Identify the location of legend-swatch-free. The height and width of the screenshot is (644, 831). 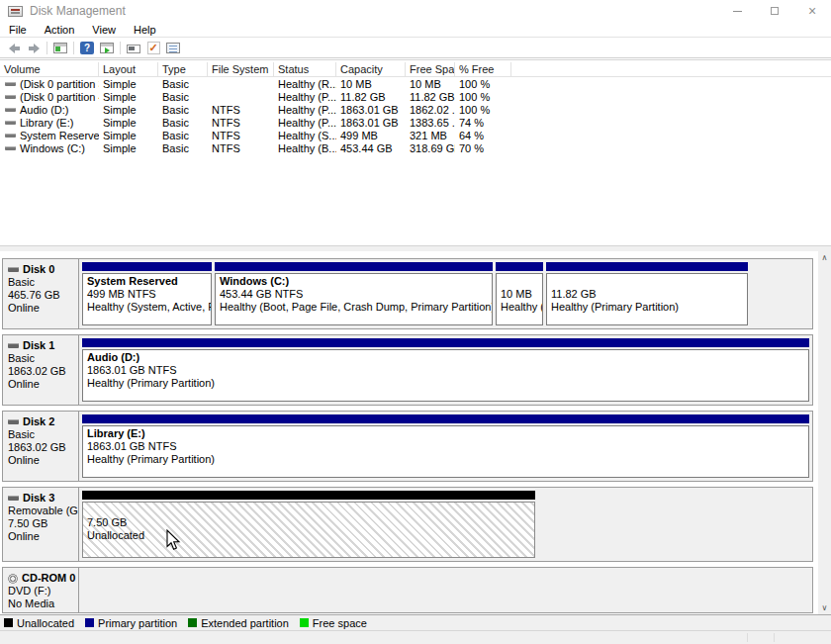
(305, 623).